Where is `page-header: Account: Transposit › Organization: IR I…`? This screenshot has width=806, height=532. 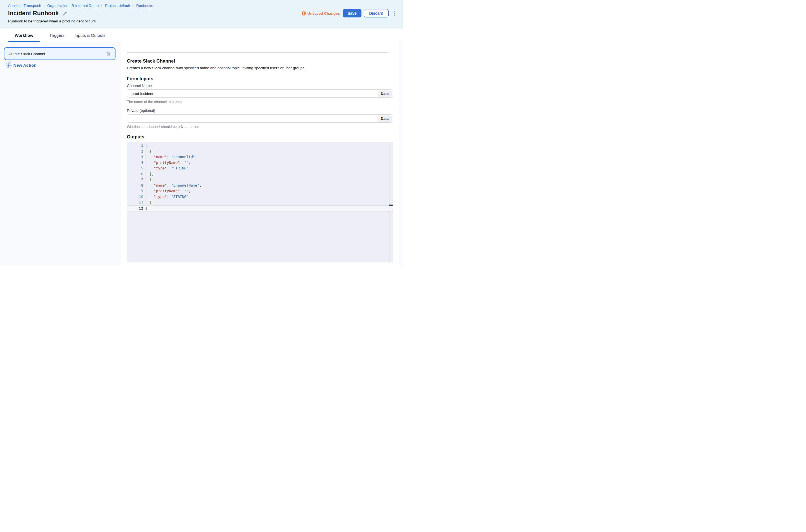 page-header: Account: Transposit › Organization: IR I… is located at coordinates (202, 14).